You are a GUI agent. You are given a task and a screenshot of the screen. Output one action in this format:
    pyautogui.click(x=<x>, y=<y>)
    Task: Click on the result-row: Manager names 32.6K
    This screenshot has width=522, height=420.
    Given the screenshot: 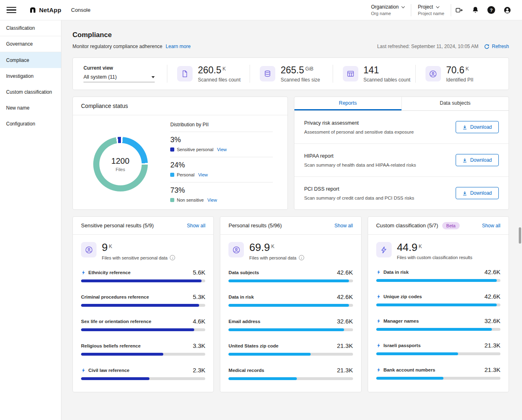 What is the action you would take?
    pyautogui.click(x=438, y=324)
    